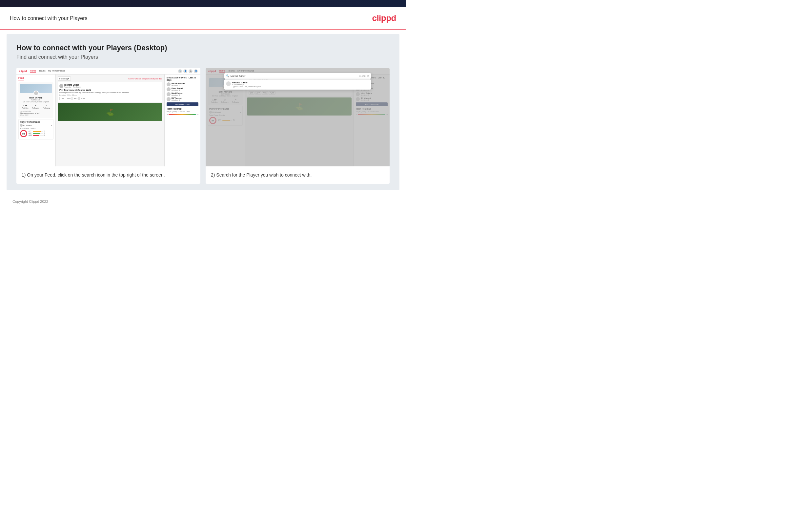 The image size is (812, 508). What do you see at coordinates (25, 105) in the screenshot?
I see `activities-count: 129` at bounding box center [25, 105].